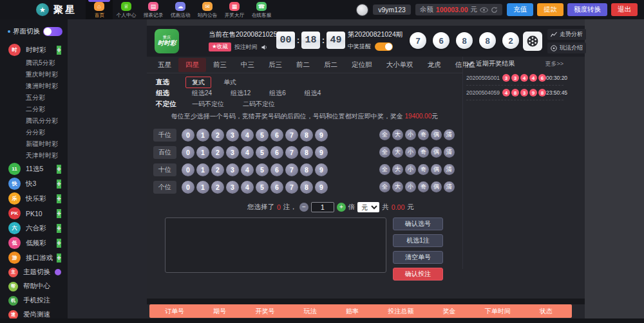 The height and width of the screenshot is (323, 644). Describe the element at coordinates (198, 82) in the screenshot. I see `play-option: 复式` at that location.